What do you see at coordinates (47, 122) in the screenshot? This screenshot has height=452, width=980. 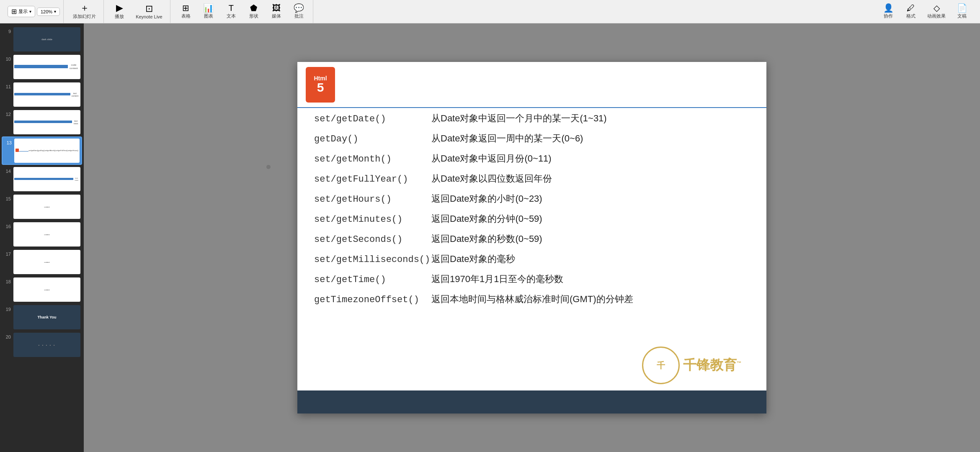 I see `slide-preview-12: text rows` at bounding box center [47, 122].